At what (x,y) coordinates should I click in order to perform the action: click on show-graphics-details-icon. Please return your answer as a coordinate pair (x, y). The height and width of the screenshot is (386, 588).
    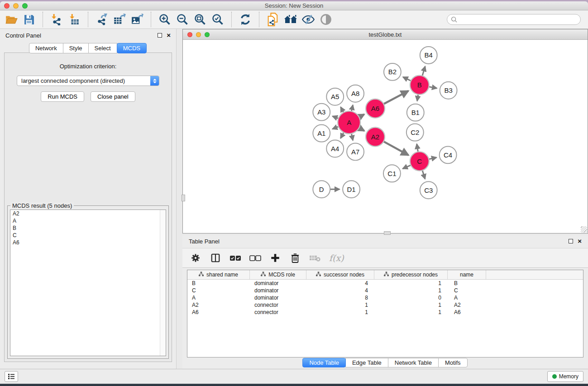
    Looking at the image, I should click on (326, 19).